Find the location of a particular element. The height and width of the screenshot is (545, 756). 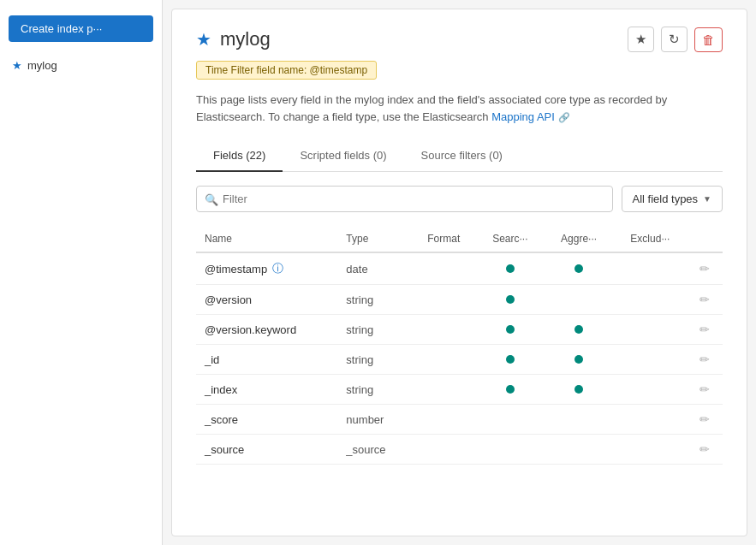

page-header: ★ mylog ★ ↻ 🗑 is located at coordinates (459, 39).